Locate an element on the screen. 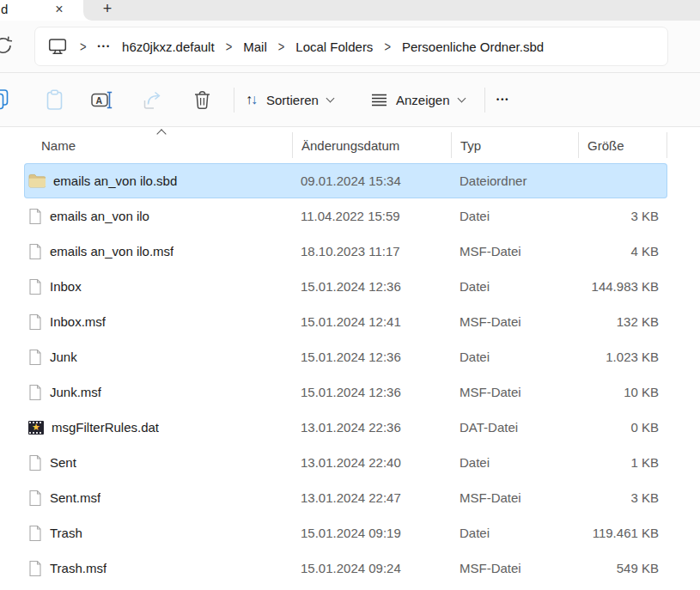 This screenshot has width=700, height=590. table-row: Sent.msf13.01.2024 22:47MSF-Datei3 KB is located at coordinates (345, 498).